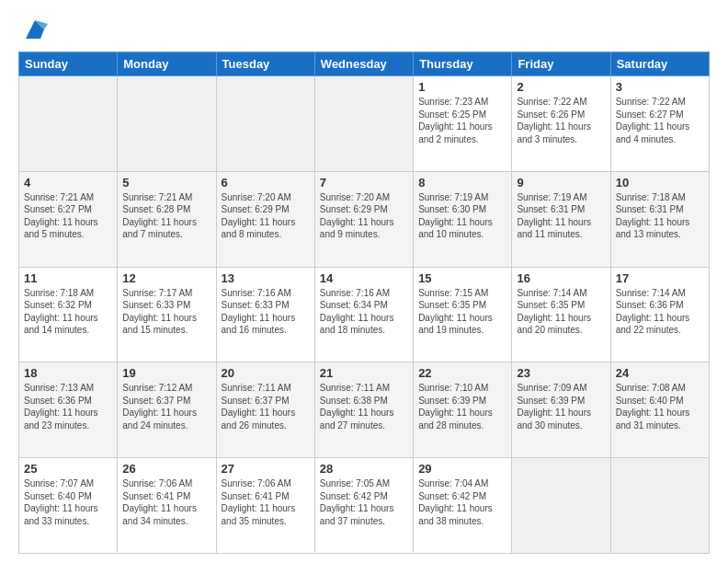  What do you see at coordinates (561, 278) in the screenshot?
I see `day-number: 16` at bounding box center [561, 278].